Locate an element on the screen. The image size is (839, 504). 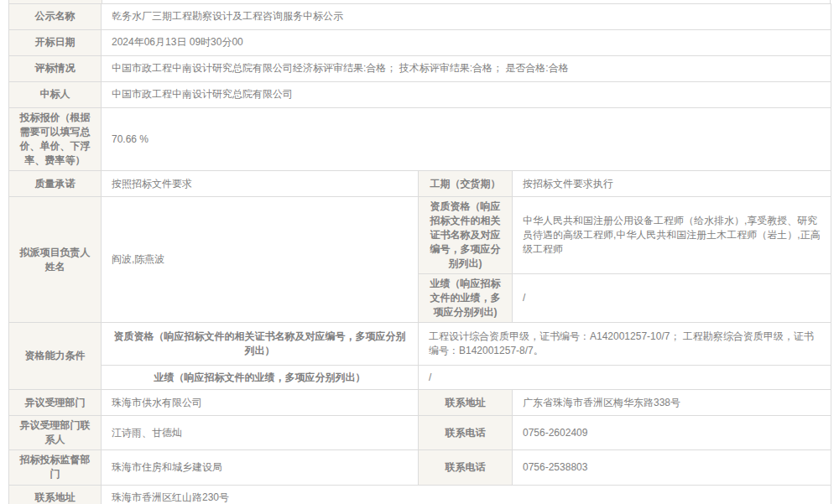
publicity-name-value: 乾务水厂三期工程勘察设计及工程咨询服务中标公示 is located at coordinates (466, 17).